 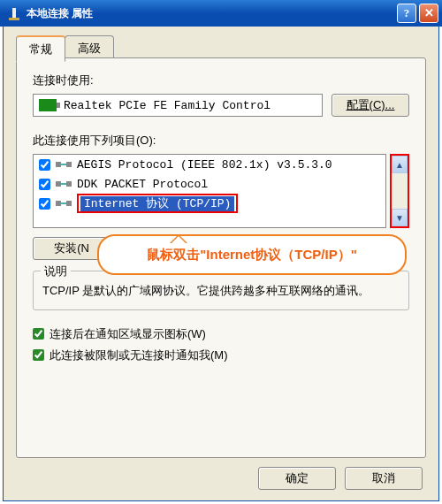 I want to click on tab-general: 常规, so click(x=41, y=49).